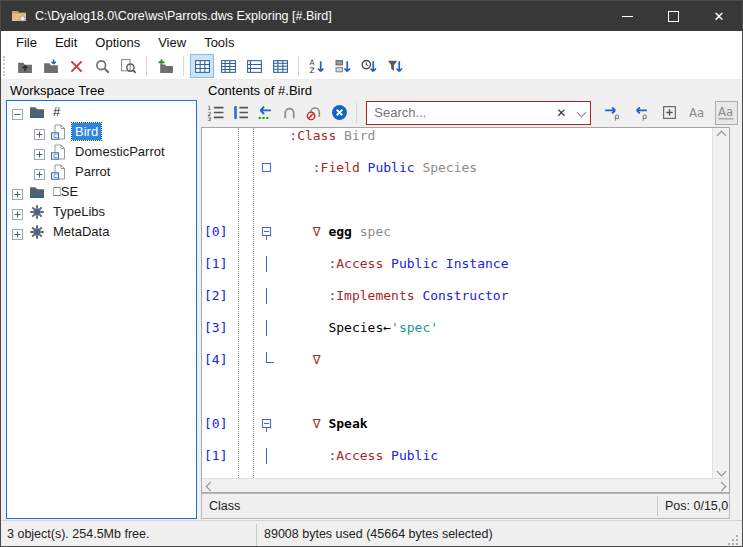 Image resolution: width=743 pixels, height=547 pixels. Describe the element at coordinates (720, 16) in the screenshot. I see `close-icon: ✕` at that location.